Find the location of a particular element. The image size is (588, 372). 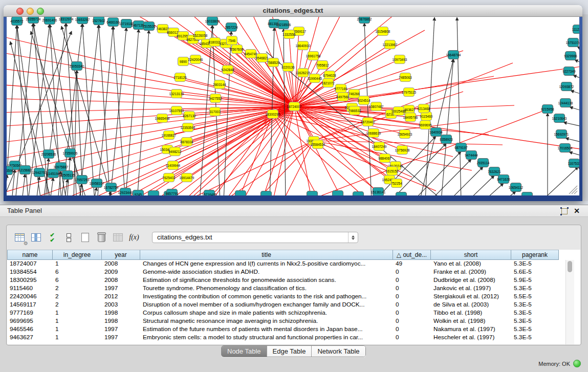

column-header-title: title is located at coordinates (267, 255).